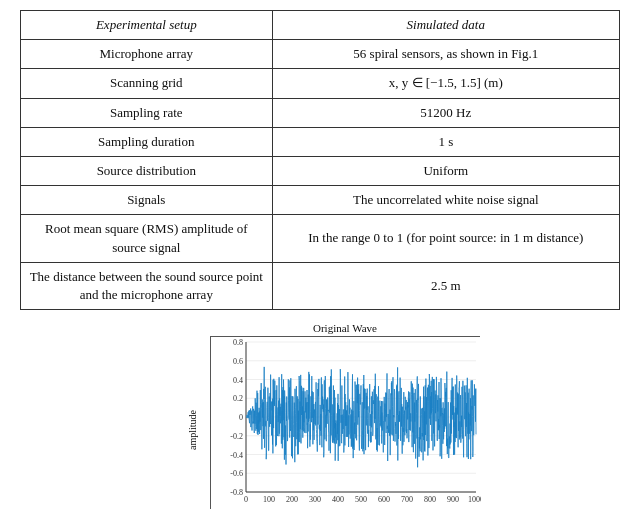 This screenshot has height=509, width=640. What do you see at coordinates (238, 362) in the screenshot?
I see `svg-text: 0.6` at bounding box center [238, 362].